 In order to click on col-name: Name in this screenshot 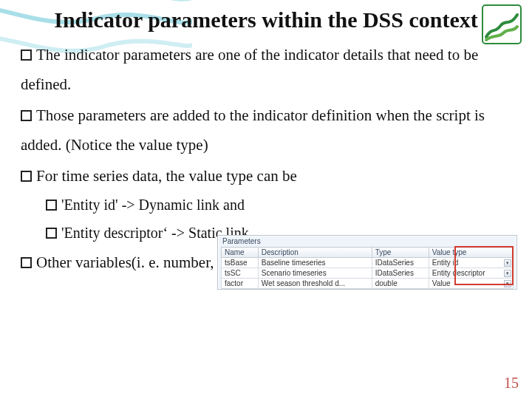, I will do `click(240, 253)`.